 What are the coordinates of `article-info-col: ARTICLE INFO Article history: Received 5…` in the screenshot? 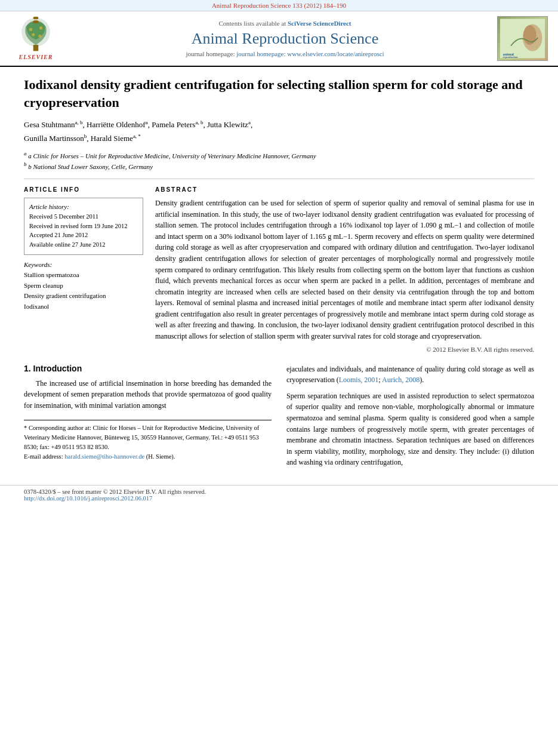 It's located at (84, 270).